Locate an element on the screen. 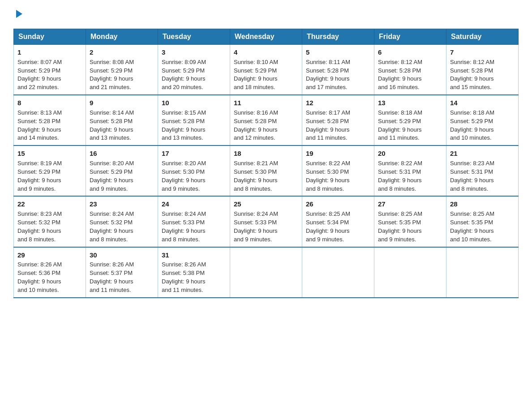  daylight-minutes: and 22 minutes. is located at coordinates (39, 87).